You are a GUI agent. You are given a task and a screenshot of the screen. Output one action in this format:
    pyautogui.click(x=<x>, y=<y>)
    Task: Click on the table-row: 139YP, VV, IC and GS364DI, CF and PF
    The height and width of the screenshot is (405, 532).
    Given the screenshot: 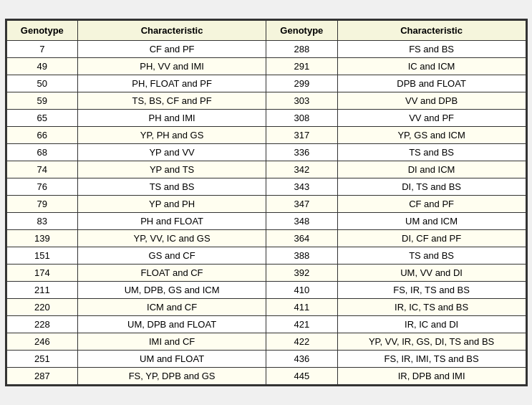 What is the action you would take?
    pyautogui.click(x=266, y=239)
    